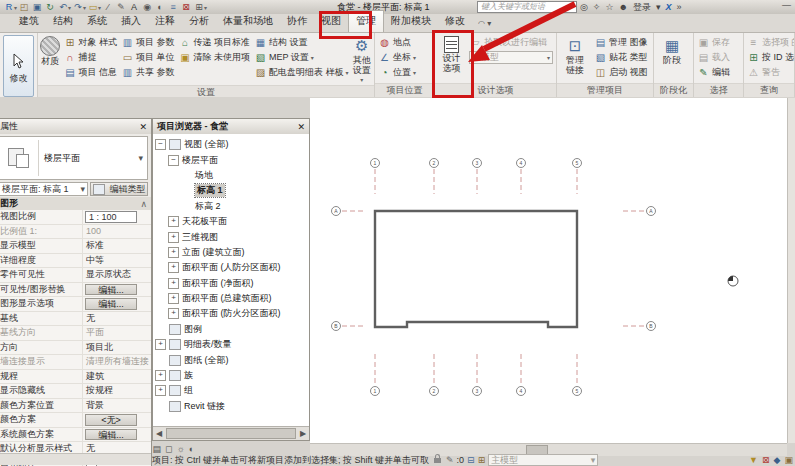 This screenshot has width=795, height=466. Describe the element at coordinates (754, 460) in the screenshot. I see `filter-icon: ▼` at that location.